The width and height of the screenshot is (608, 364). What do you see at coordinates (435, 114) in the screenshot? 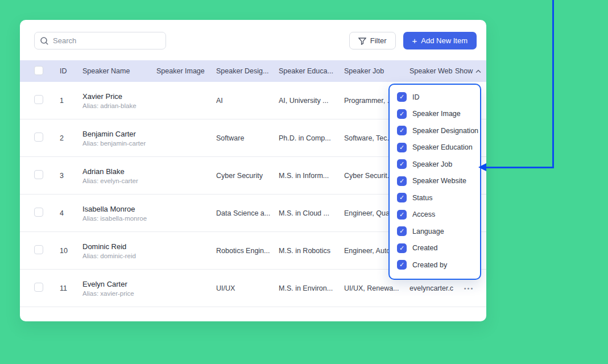
I see `column-visibility-item: Speaker Image` at bounding box center [435, 114].